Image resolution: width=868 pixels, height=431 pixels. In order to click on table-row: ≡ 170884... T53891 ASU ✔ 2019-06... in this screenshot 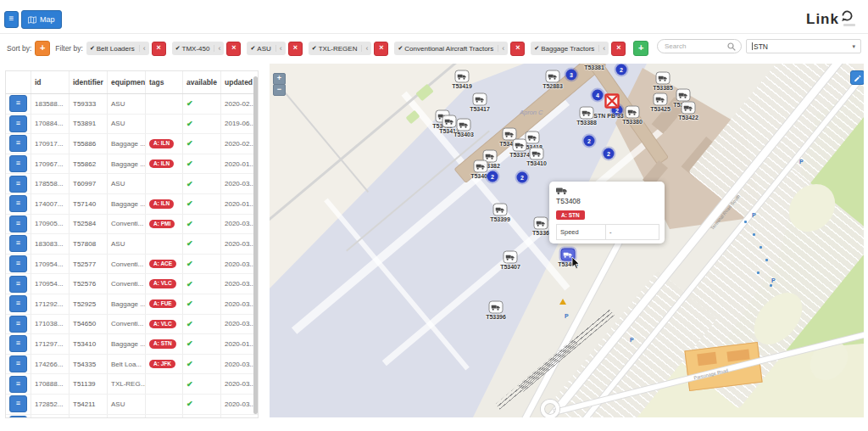, I will do `click(132, 125)`.